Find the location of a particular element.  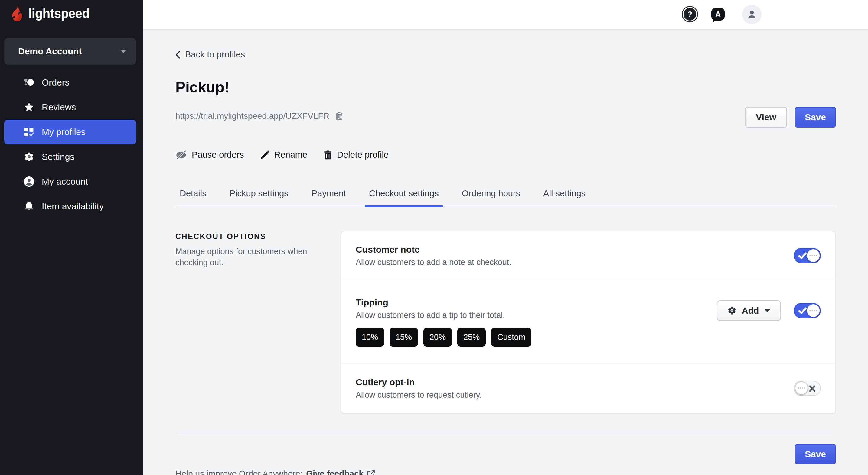

add-button-label: Add is located at coordinates (750, 311).